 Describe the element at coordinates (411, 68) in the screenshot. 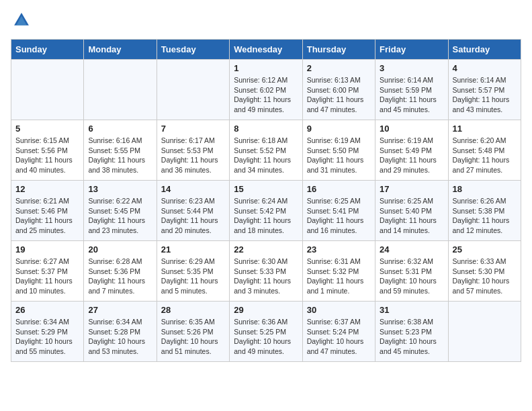

I see `day-number: 3` at that location.